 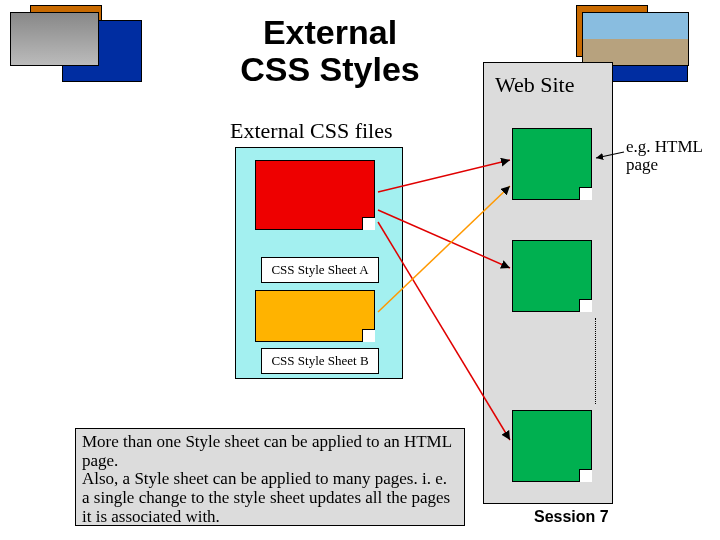 I want to click on html-page-3-icon, so click(x=552, y=446).